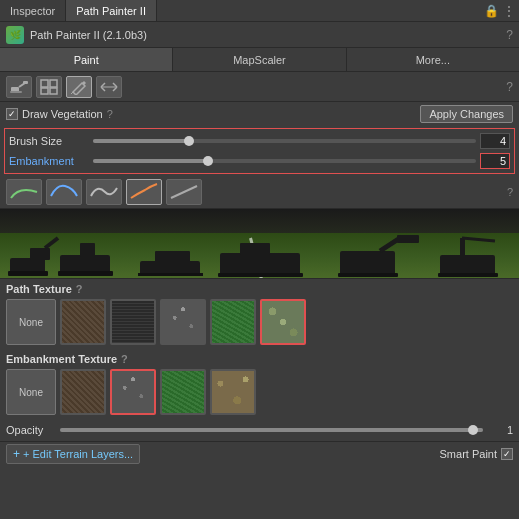 The height and width of the screenshot is (519, 519). Describe the element at coordinates (39, 289) in the screenshot. I see `path-texture-label: Path Texture` at that location.